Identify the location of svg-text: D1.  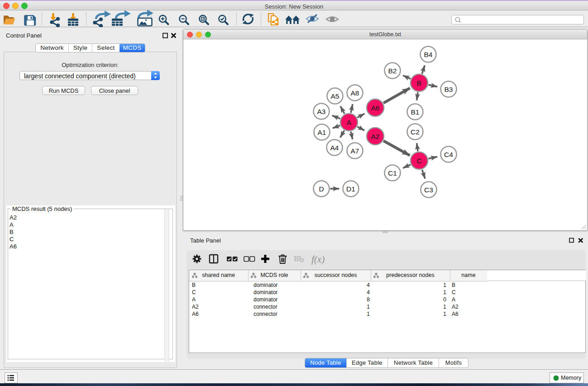
(351, 189).